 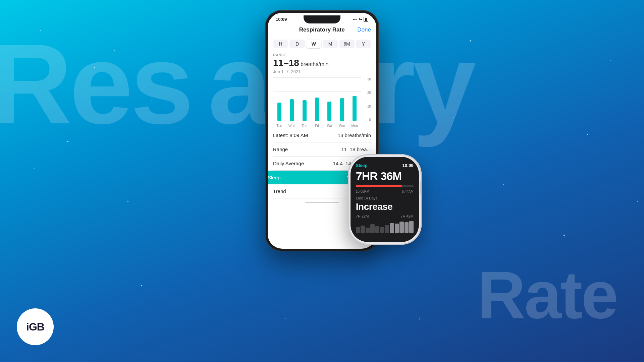 I want to click on chart-day-mon: Mon, so click(x=355, y=126).